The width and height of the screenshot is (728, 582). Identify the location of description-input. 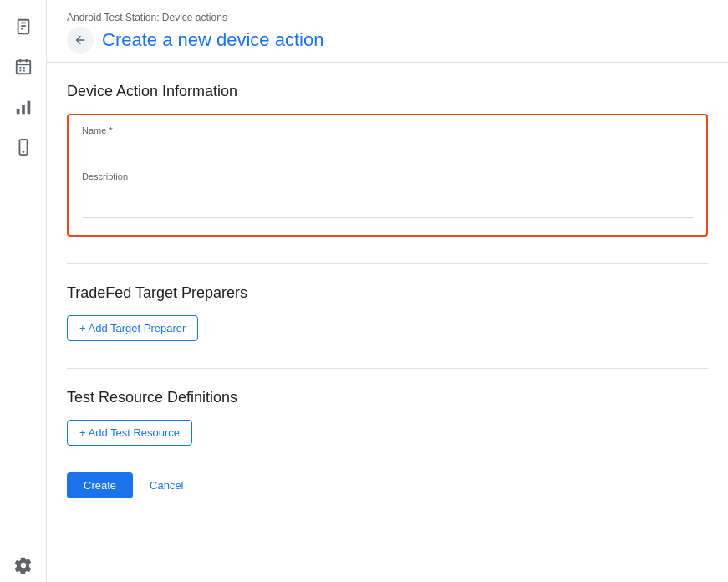
(388, 202).